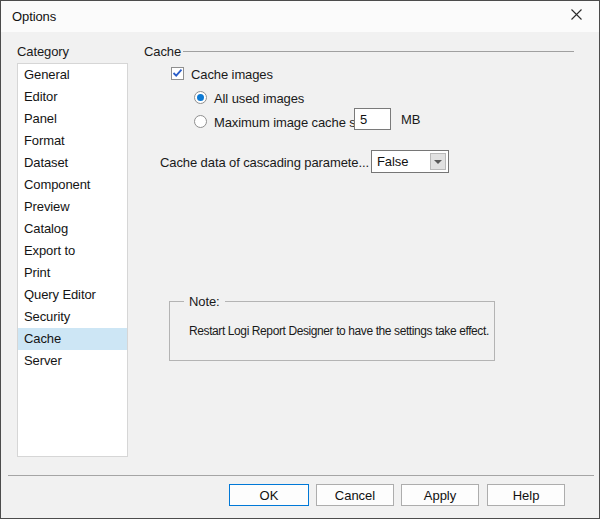  Describe the element at coordinates (526, 495) in the screenshot. I see `help-button: Help` at that location.